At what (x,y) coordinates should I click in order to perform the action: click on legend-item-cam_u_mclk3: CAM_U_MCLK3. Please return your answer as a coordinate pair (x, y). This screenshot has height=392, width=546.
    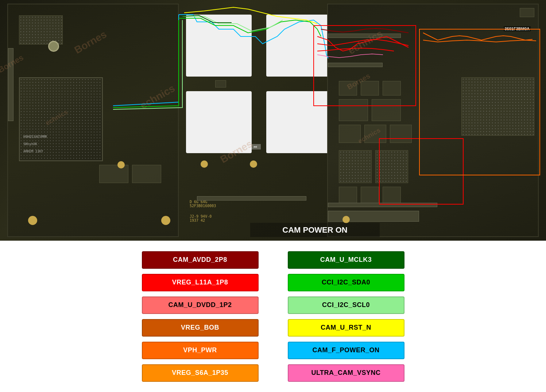
    Looking at the image, I should click on (346, 260).